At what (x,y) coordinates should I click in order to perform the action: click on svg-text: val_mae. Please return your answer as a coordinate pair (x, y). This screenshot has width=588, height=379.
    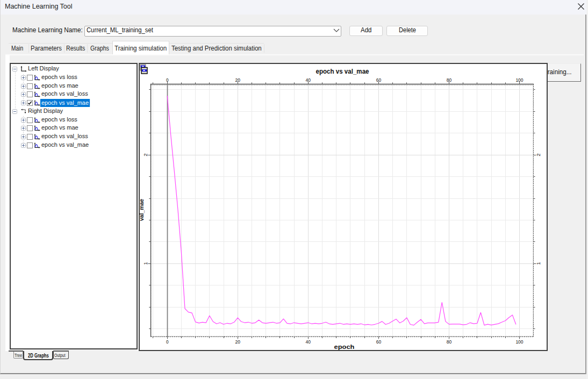
    Looking at the image, I should click on (142, 210).